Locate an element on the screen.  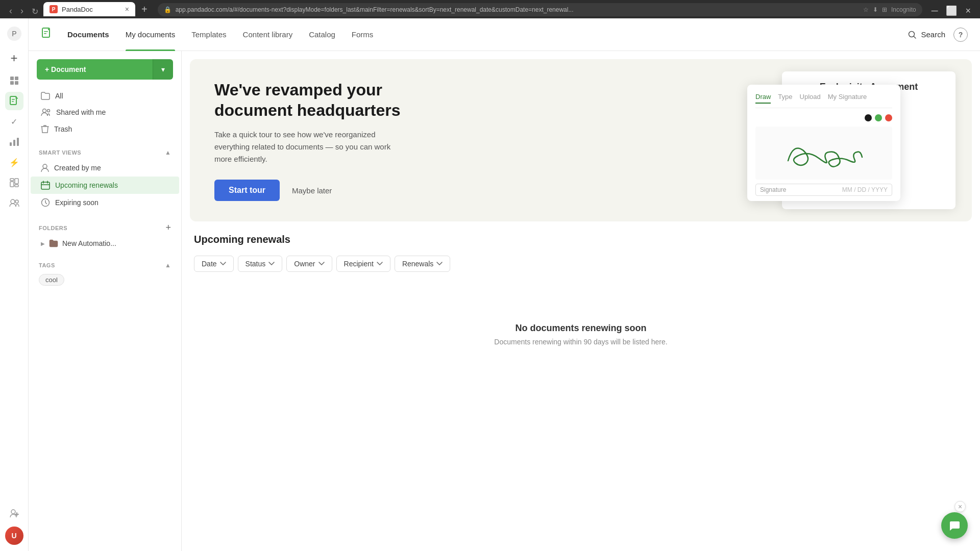
filter-owner-arrow is located at coordinates (322, 264).